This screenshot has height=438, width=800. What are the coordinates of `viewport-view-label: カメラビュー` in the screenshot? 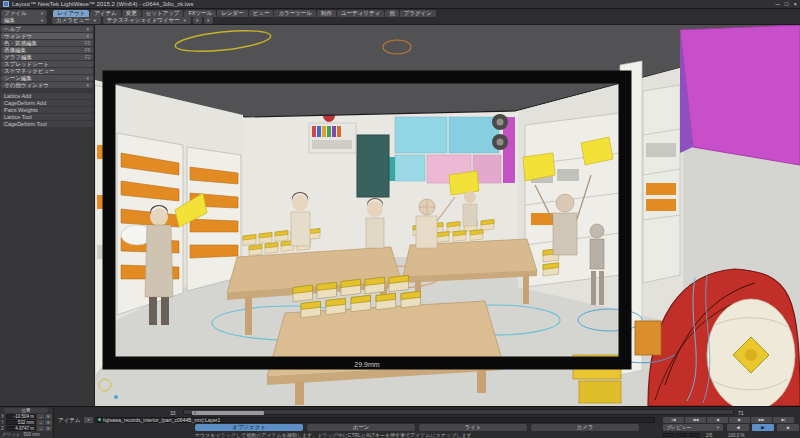 It's located at (73, 20).